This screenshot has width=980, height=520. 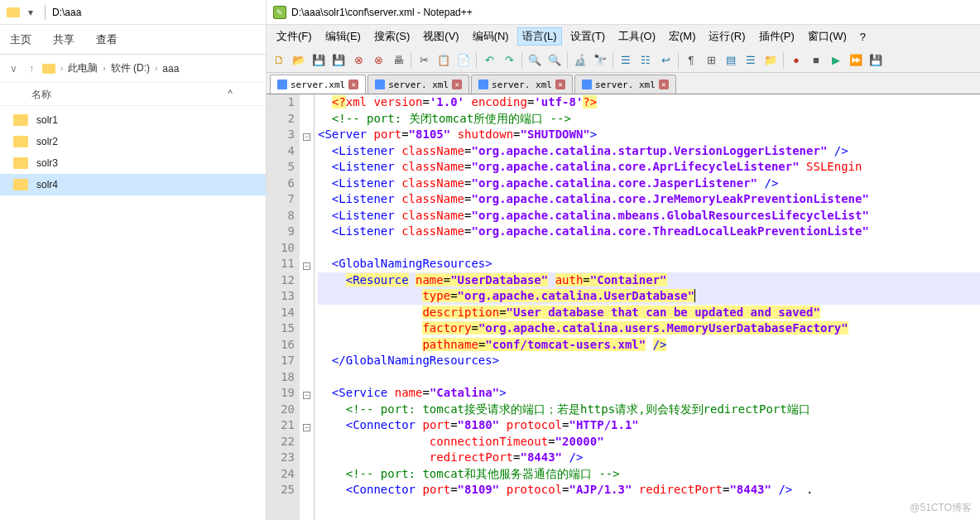 What do you see at coordinates (279, 60) in the screenshot?
I see `new-file-icon: 🗋` at bounding box center [279, 60].